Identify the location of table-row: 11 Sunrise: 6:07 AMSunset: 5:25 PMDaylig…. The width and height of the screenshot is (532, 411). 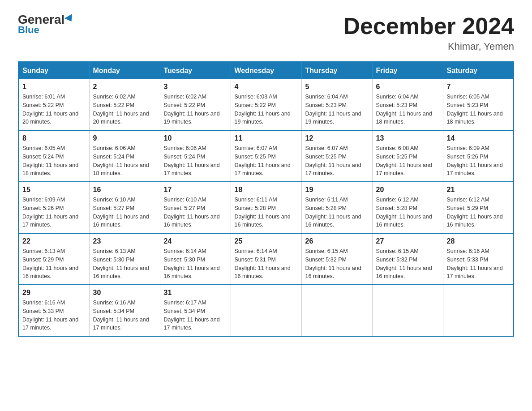
(266, 156).